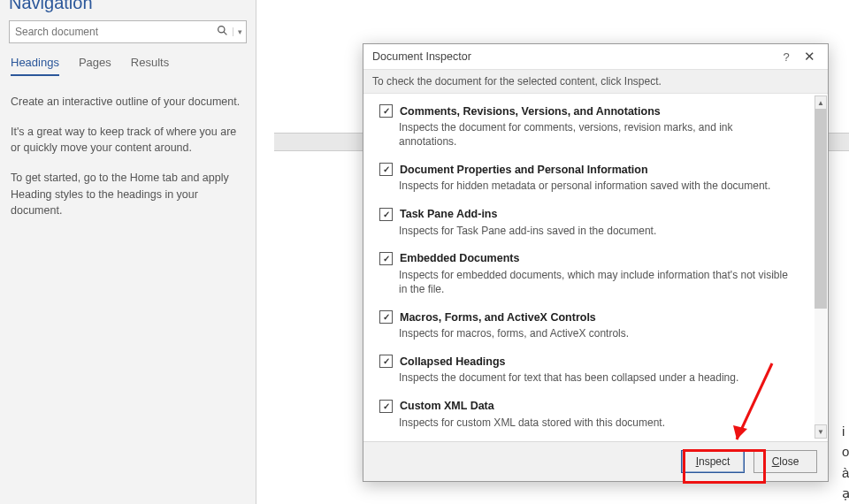 The image size is (849, 504). What do you see at coordinates (111, 32) in the screenshot?
I see `search-input` at bounding box center [111, 32].